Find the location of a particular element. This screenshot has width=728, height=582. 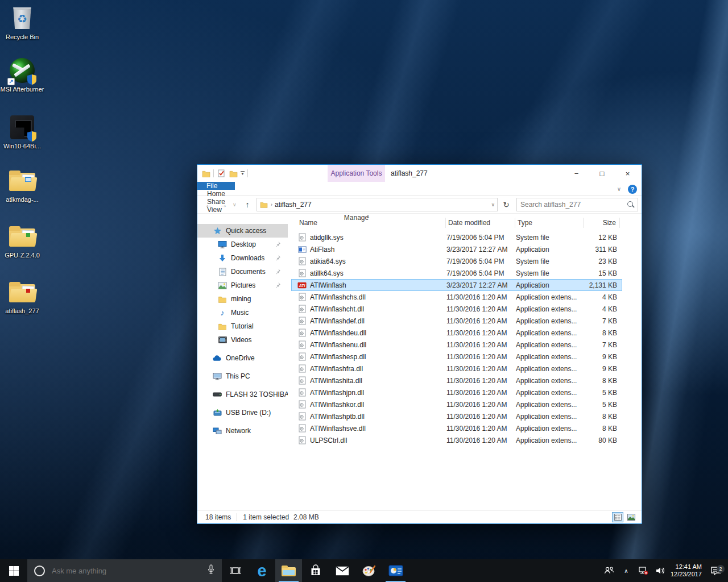

file-row: ATIWinflashita.dll11/30/2016 1:20 AMAppl… is located at coordinates (457, 381).